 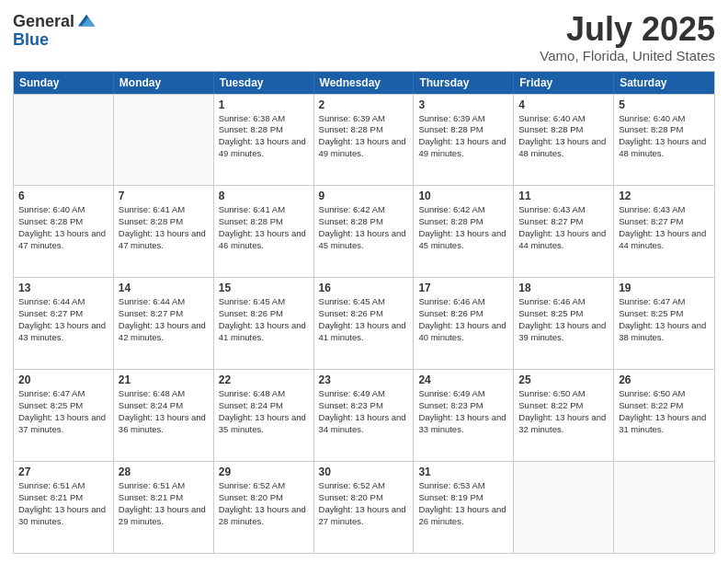 What do you see at coordinates (364, 228) in the screenshot?
I see `day-info: Sunrise: 6:42 AM Sunset: 8:28 PM Dayligh…` at bounding box center [364, 228].